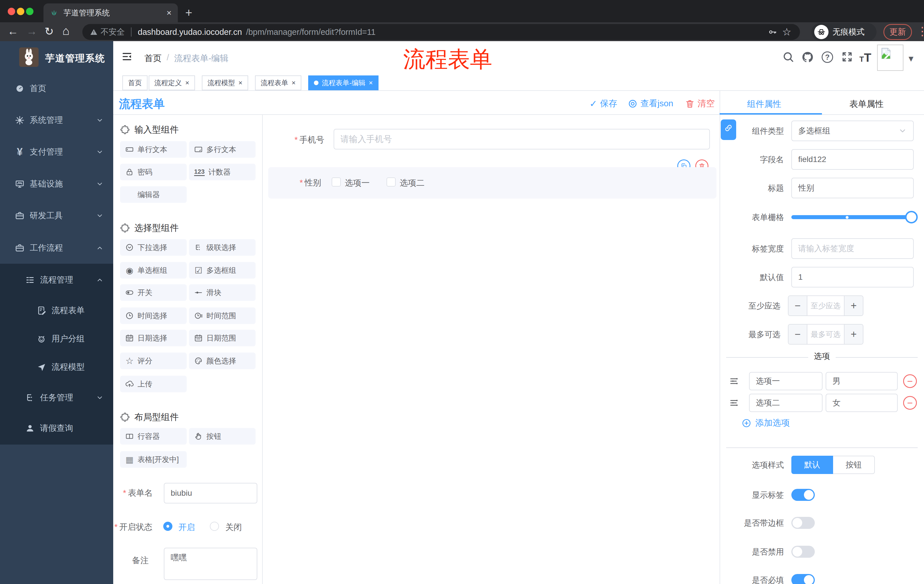 This screenshot has height=584, width=924. I want to click on new-tab-button: +, so click(189, 13).